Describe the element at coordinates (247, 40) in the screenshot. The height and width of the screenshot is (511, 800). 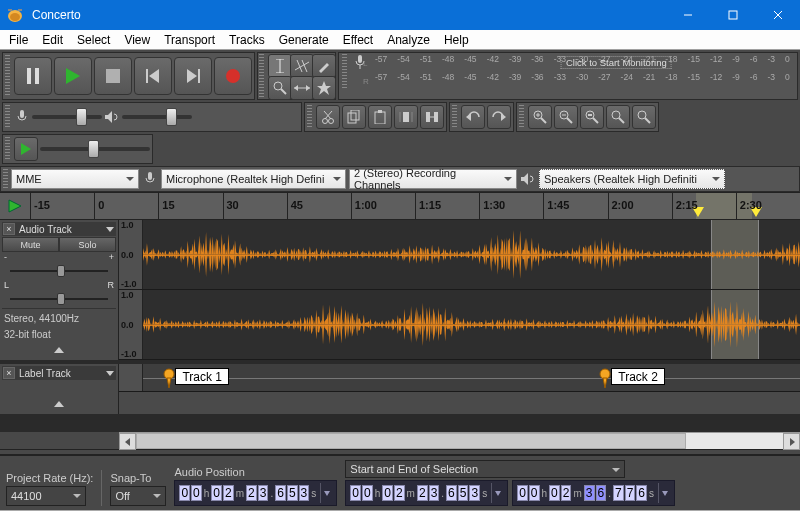
I see `menu-tracks: Tracks` at that location.